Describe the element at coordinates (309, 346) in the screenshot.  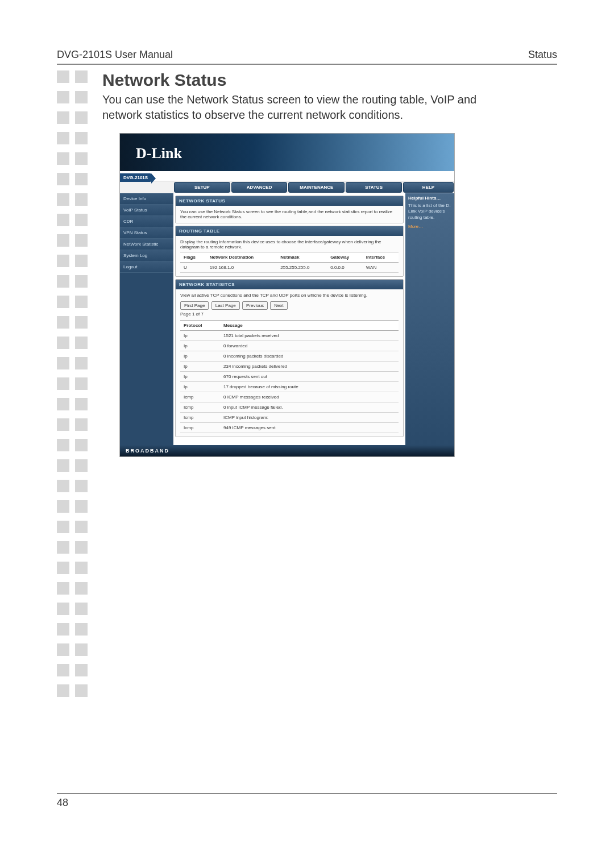
I see `cell-message: 0 forwarded` at that location.